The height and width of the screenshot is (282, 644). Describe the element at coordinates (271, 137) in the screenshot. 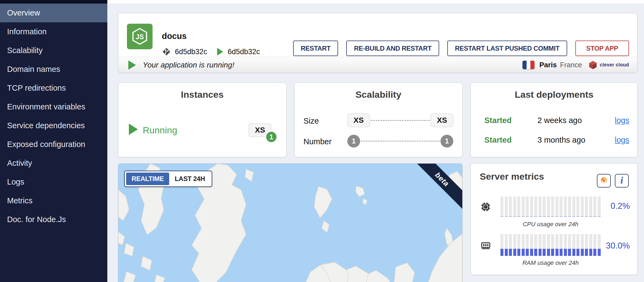

I see `instance-count-badge: 1` at that location.